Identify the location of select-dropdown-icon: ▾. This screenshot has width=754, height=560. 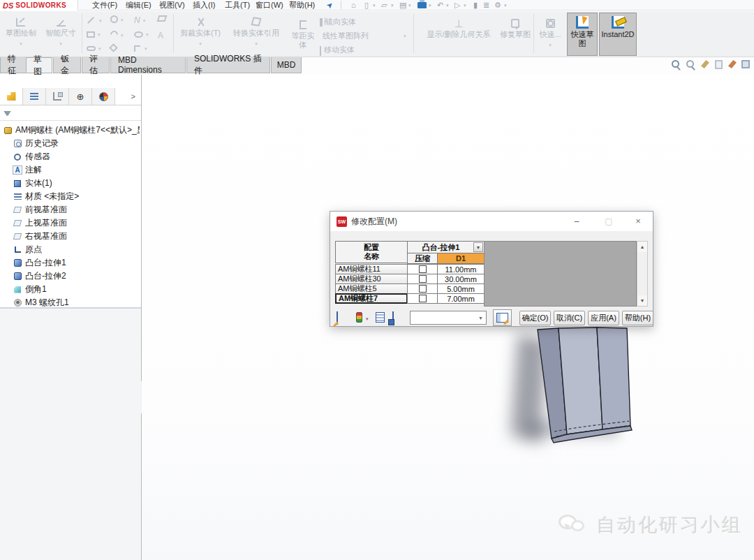
(465, 6).